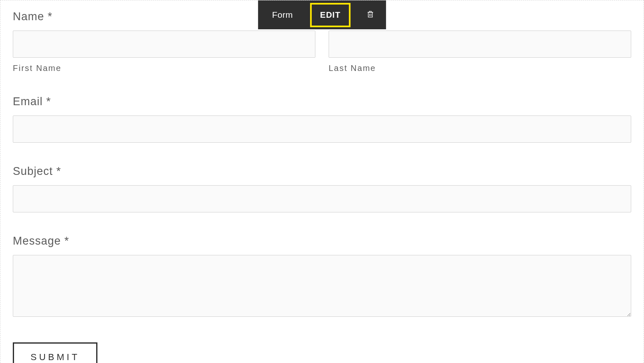  I want to click on email-label: Email *, so click(322, 101).